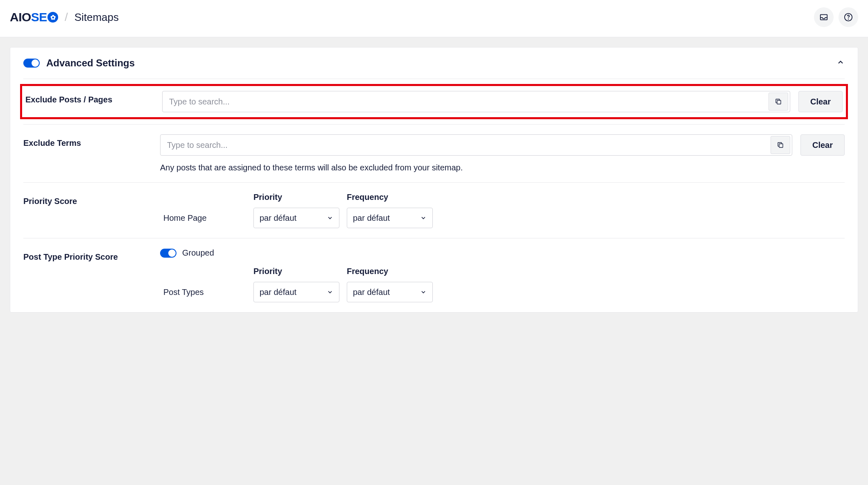 This screenshot has height=485, width=868. What do you see at coordinates (502, 284) in the screenshot?
I see `post-type-priority-table: Priority Frequency Post Types par défaut…` at bounding box center [502, 284].